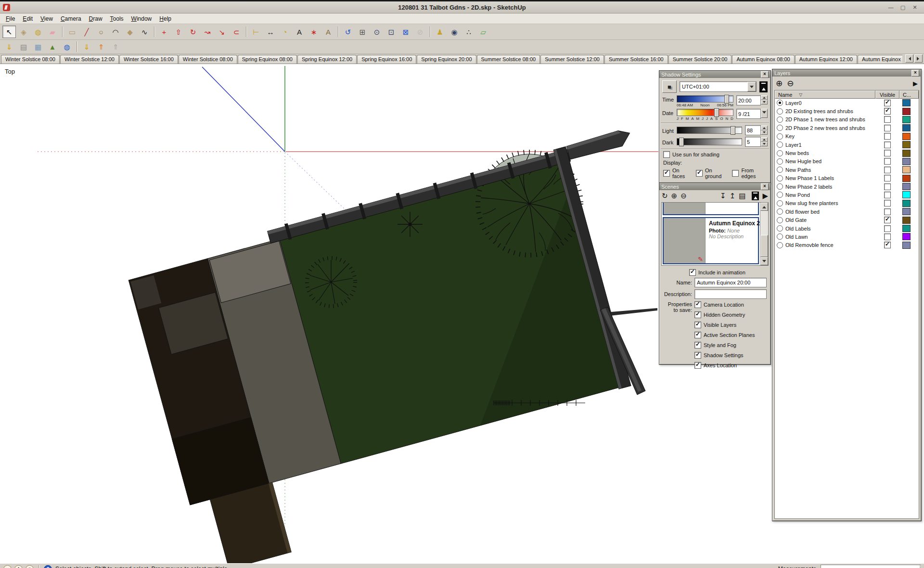 The image size is (924, 568). What do you see at coordinates (52, 32) in the screenshot?
I see `eraser-tool: ▰` at bounding box center [52, 32].